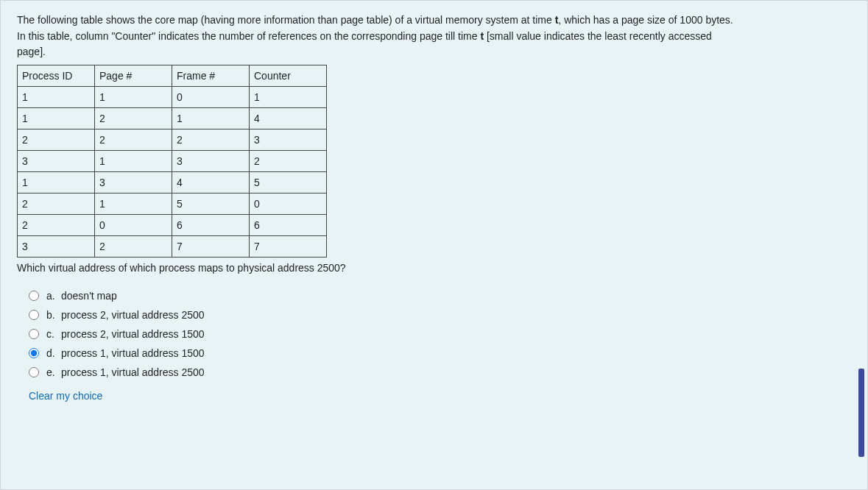 The image size is (868, 490). Describe the element at coordinates (172, 182) in the screenshot. I see `table-row: 1 3 4 5` at that location.